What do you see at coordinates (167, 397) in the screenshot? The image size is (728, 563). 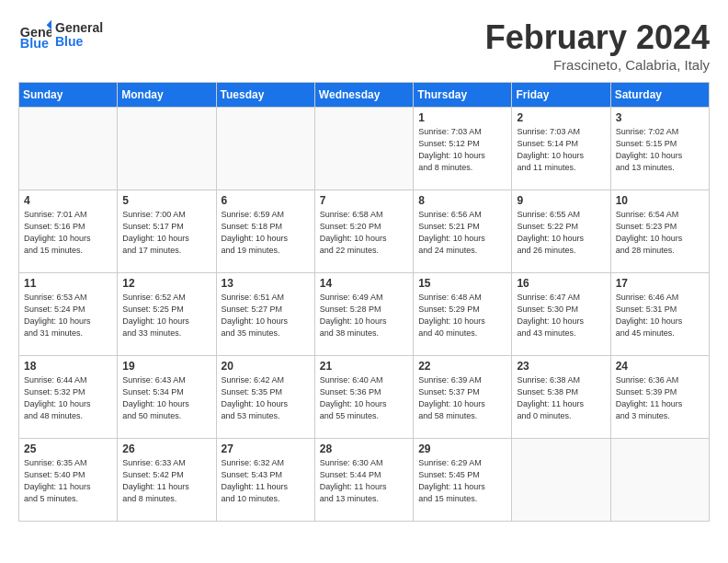 I see `day-cell: 19Sunrise: 6:43 AMSunset: 5:34 PMDayligh…` at bounding box center [167, 397].